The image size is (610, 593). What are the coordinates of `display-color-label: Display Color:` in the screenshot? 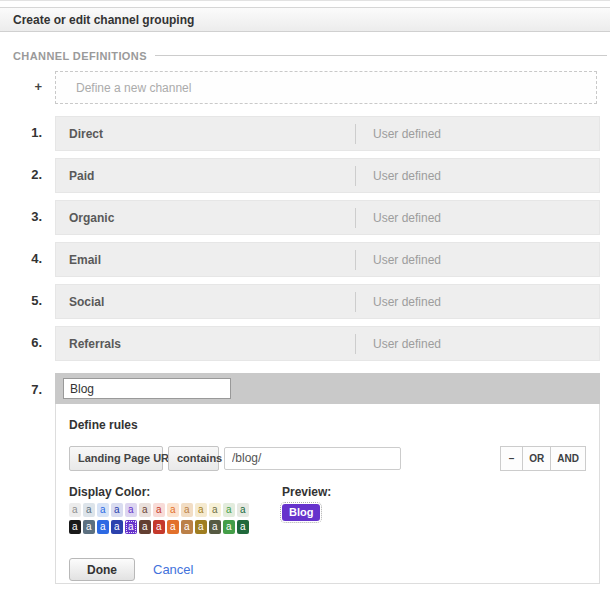 It's located at (169, 492).